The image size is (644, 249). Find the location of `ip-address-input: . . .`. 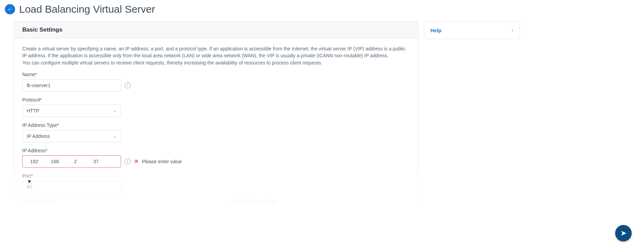

ip-address-input: . . . is located at coordinates (72, 162).